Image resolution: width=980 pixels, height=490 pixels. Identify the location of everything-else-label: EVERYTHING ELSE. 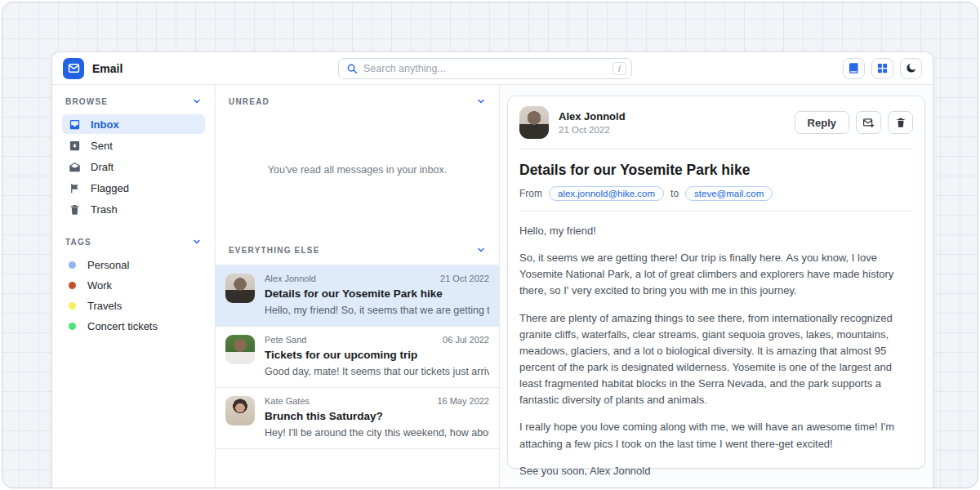
(274, 250).